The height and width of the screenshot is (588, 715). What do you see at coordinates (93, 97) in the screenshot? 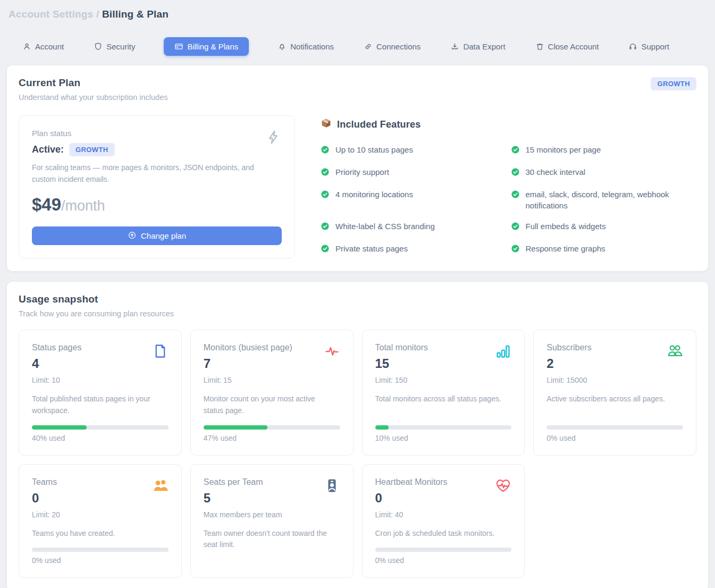
I see `current-plan-subtitle: Understand what your subscription includ…` at bounding box center [93, 97].